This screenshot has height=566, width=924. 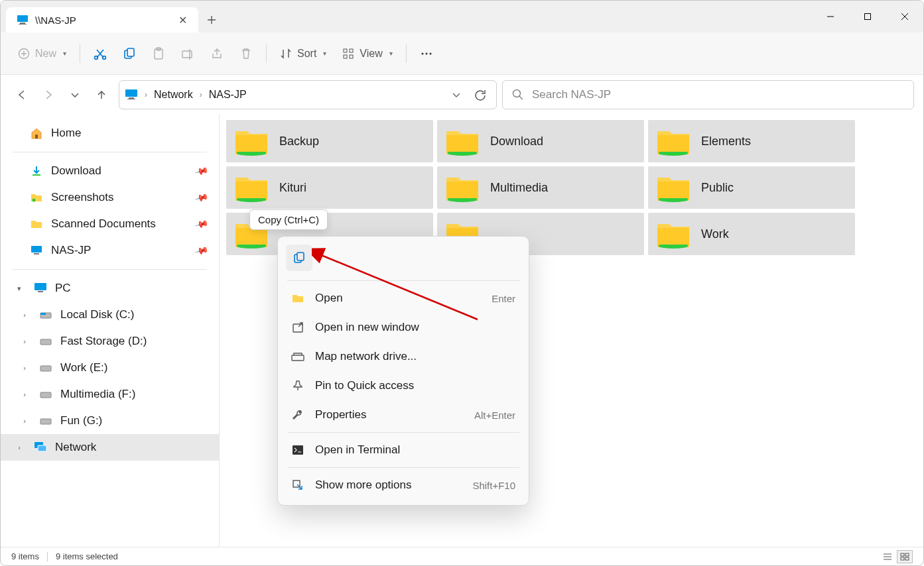 What do you see at coordinates (84, 368) in the screenshot?
I see `sidebar-item-label: Work (E:)` at bounding box center [84, 368].